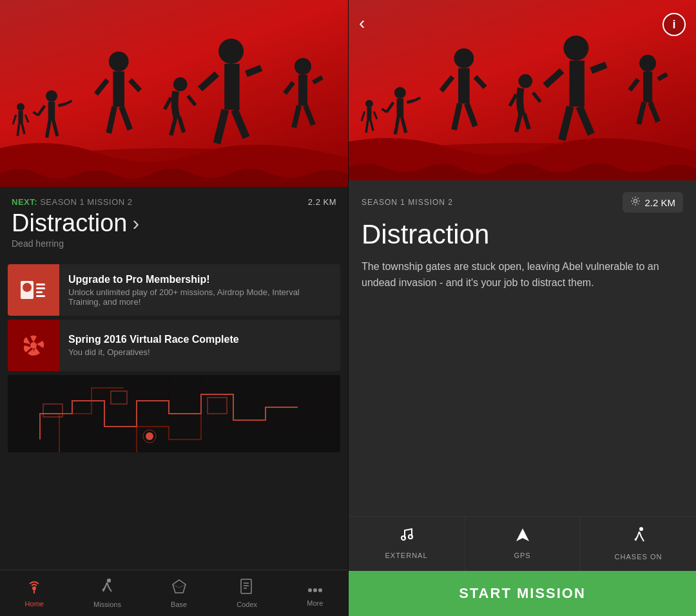 The image size is (696, 616). Describe the element at coordinates (653, 202) in the screenshot. I see `km-badge: 2.2 KM` at that location.